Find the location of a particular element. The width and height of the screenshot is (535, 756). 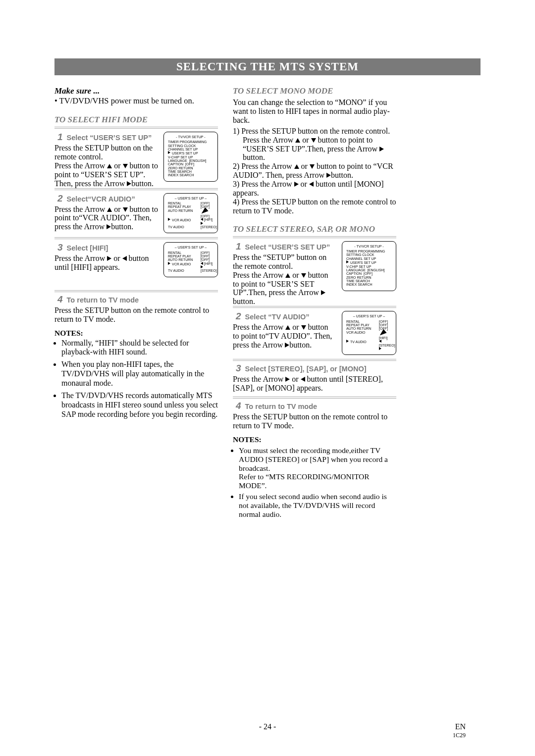

sel-right-icon is located at coordinates (202, 267).